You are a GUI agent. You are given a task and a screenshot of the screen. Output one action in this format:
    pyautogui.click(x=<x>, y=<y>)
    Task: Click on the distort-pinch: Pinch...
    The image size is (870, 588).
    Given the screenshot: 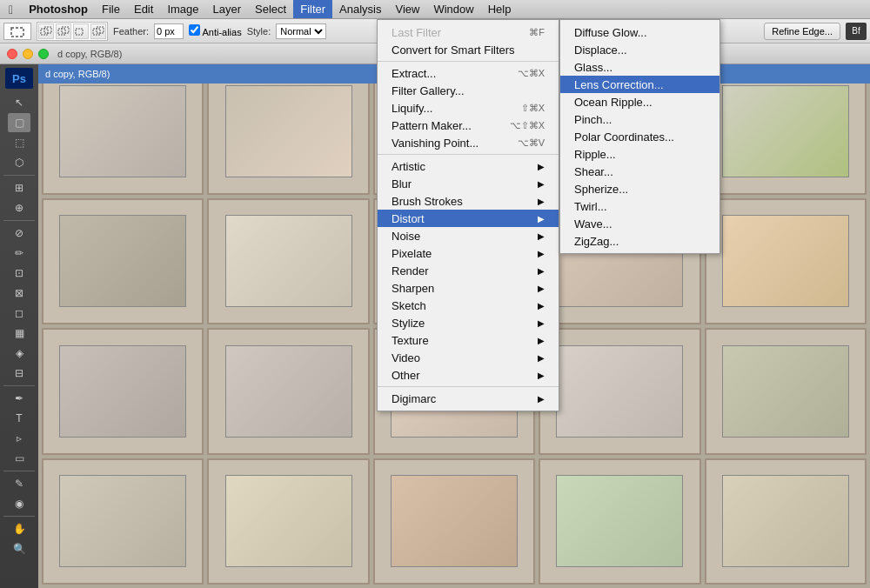 What is the action you would take?
    pyautogui.click(x=640, y=119)
    